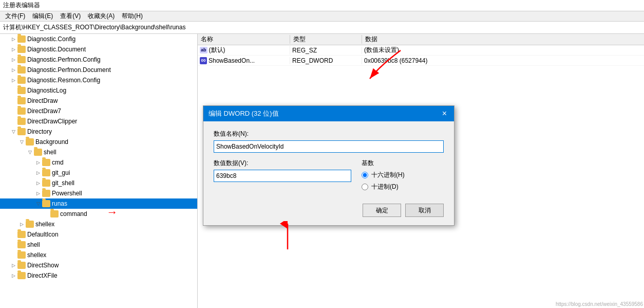  I want to click on dialog-close-button: ×, so click(445, 114).